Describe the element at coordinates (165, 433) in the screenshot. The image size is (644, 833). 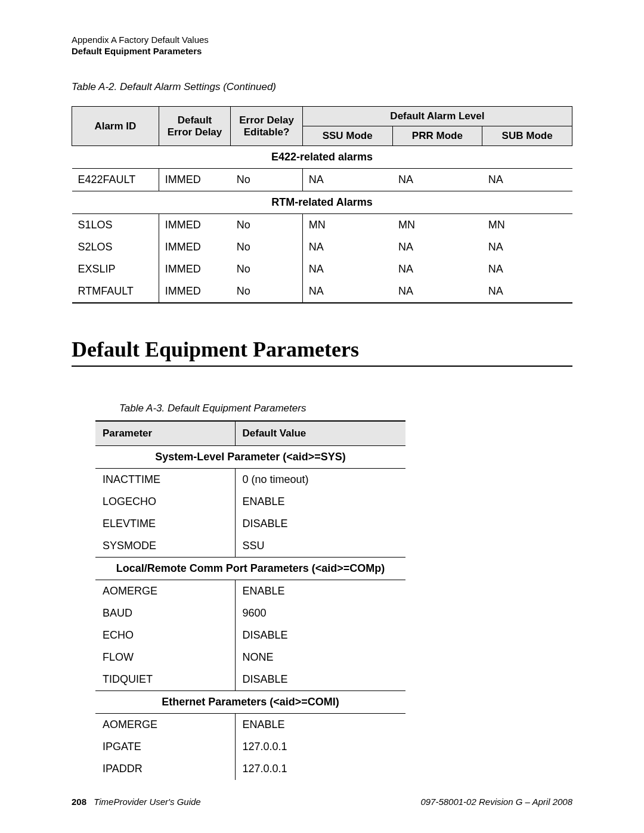
I see `col-parameter: Parameter` at that location.